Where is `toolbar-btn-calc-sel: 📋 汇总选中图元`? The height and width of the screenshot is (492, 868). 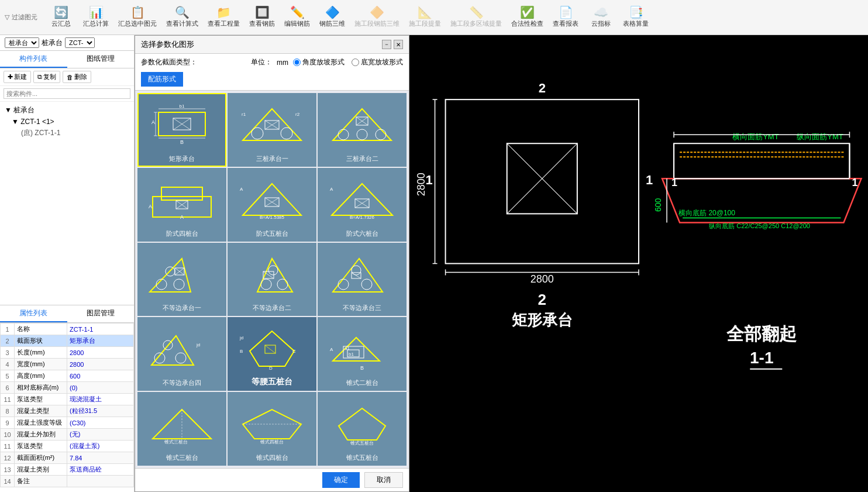 toolbar-btn-calc-sel: 📋 汇总选中图元 is located at coordinates (137, 18).